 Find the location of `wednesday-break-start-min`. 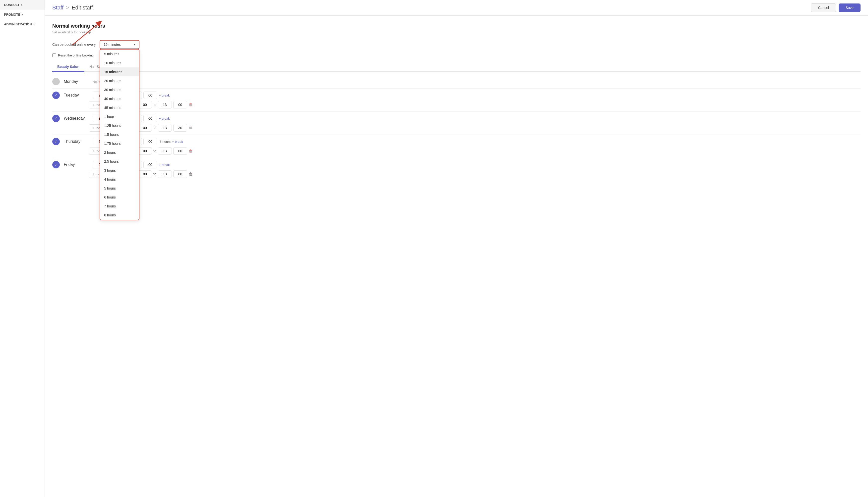

wednesday-break-start-min is located at coordinates (145, 128).